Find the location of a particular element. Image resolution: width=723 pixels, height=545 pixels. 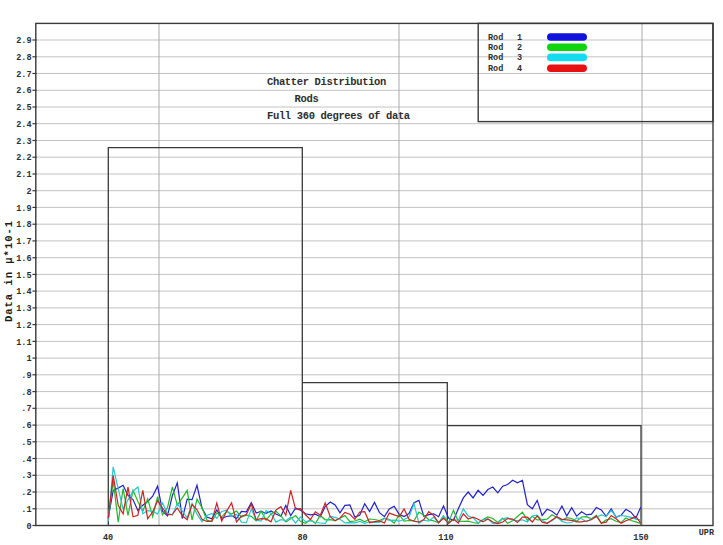

svg-text: .3 is located at coordinates (26, 476).